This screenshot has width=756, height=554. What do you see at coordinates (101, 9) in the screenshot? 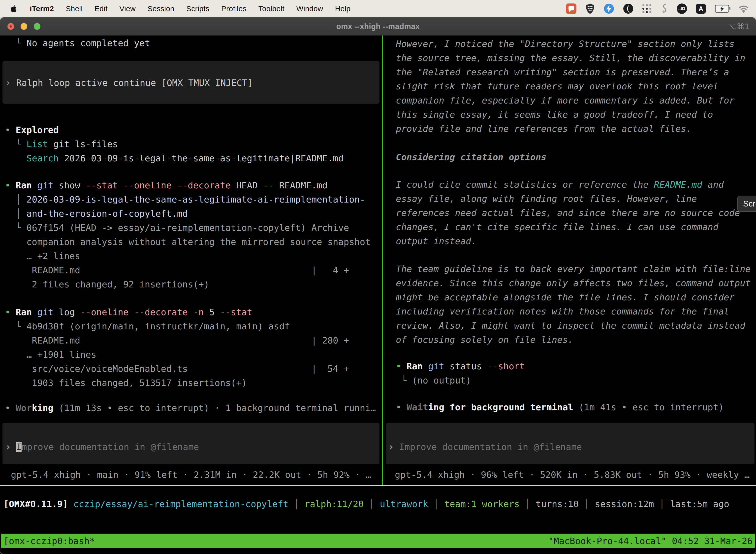
I see `menu-item-edit: Edit` at bounding box center [101, 9].